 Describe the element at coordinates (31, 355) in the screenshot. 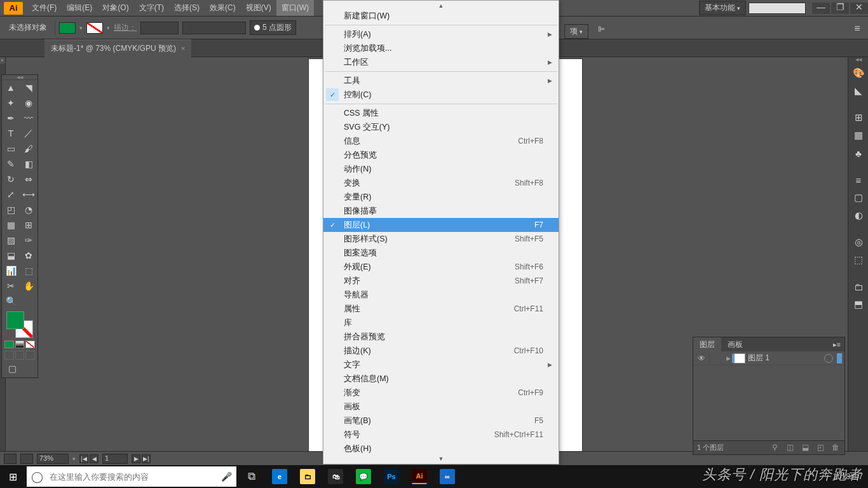

I see `draw-inside-btn` at that location.